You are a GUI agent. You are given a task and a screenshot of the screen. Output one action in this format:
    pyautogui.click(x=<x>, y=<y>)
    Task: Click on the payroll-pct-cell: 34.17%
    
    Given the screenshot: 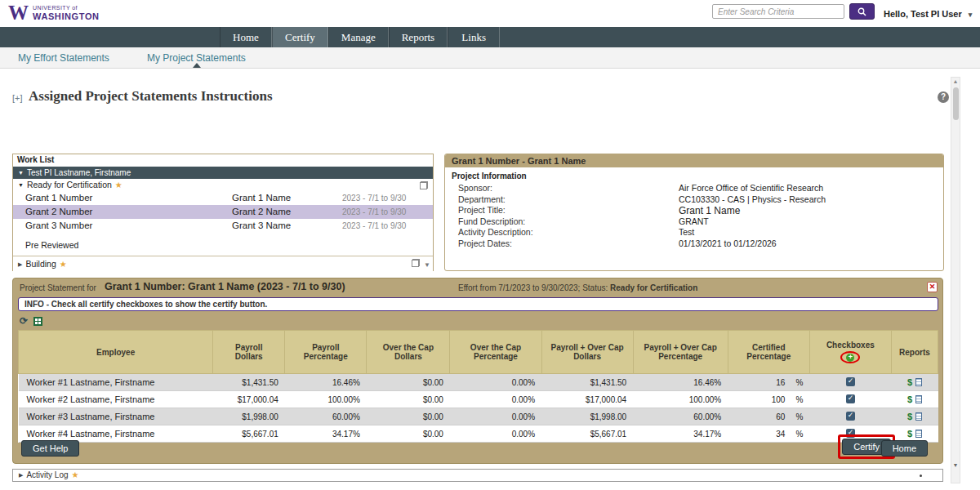 What is the action you would take?
    pyautogui.click(x=326, y=434)
    